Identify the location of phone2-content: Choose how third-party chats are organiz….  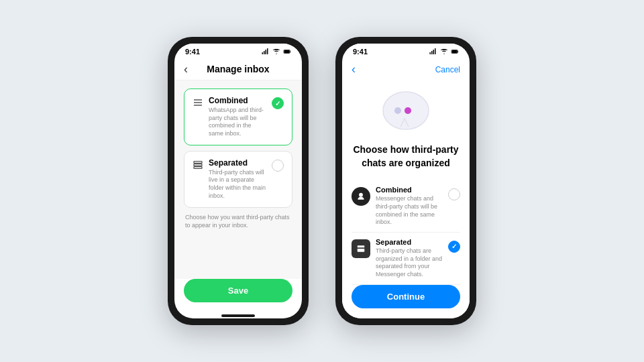
(406, 200).